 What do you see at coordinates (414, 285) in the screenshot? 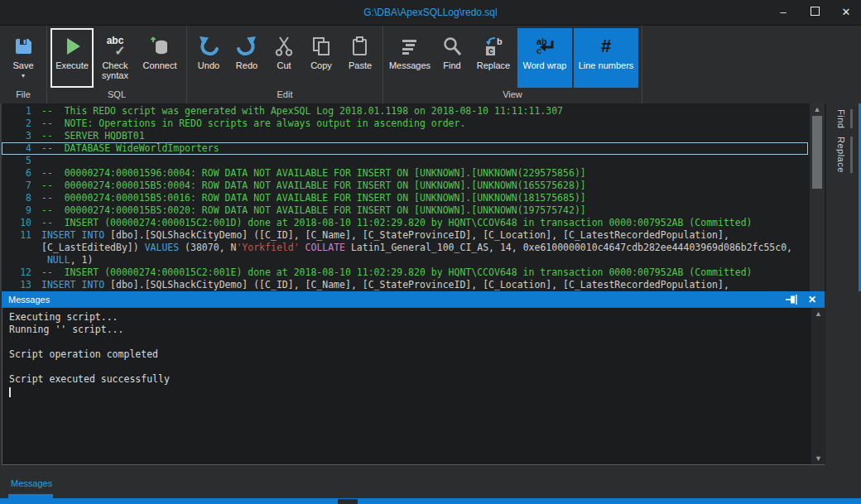
I see `editor-line: 13INSERT INTO [dbo].[SQLShackCityDemo] (…` at bounding box center [414, 285].